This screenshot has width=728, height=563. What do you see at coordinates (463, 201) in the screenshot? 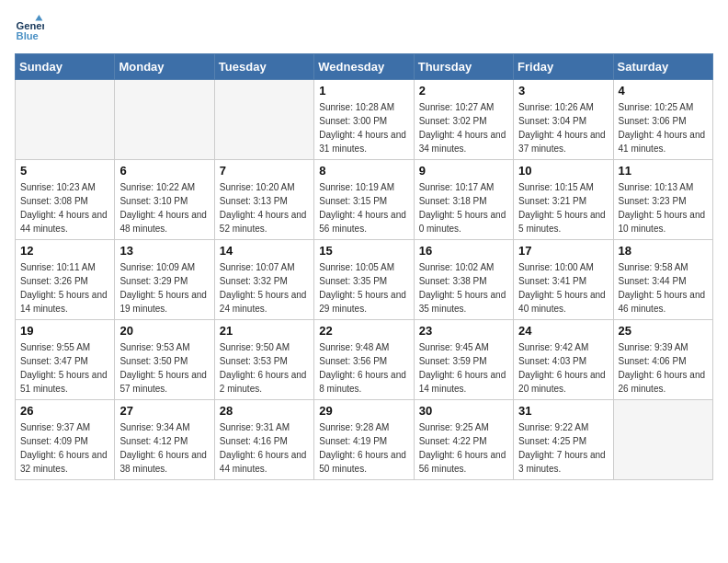
I see `day-cell: 9Sunrise: 10:17 AMSunset: 3:18 PMDayligh…` at bounding box center [463, 201].